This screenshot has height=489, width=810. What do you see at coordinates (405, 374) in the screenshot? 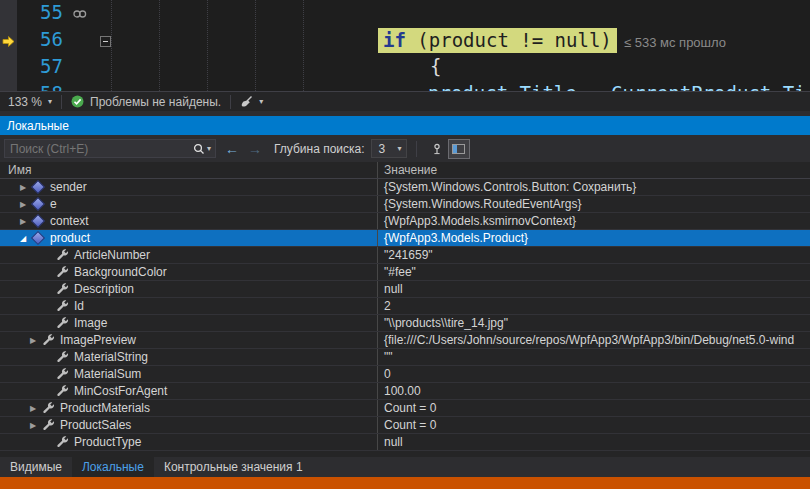
I see `row-materialsum: MaterialSum 0` at bounding box center [405, 374].